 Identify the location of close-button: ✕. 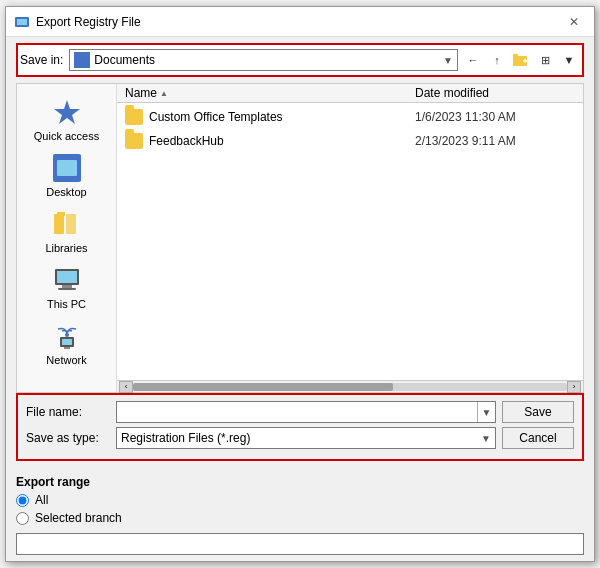
(574, 22).